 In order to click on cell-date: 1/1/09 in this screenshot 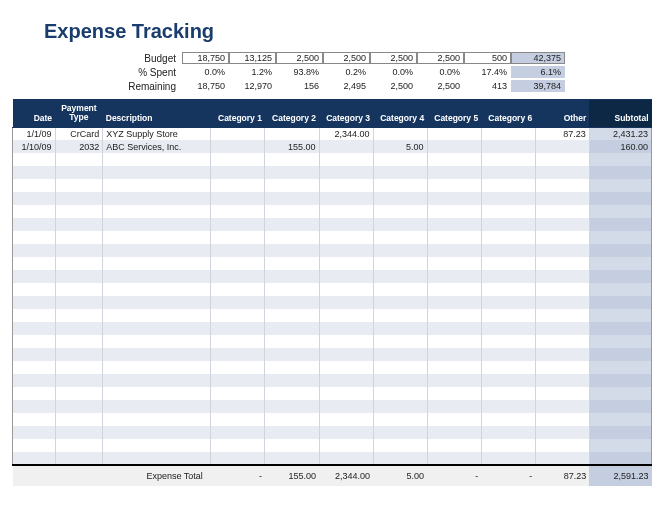, I will do `click(34, 134)`.